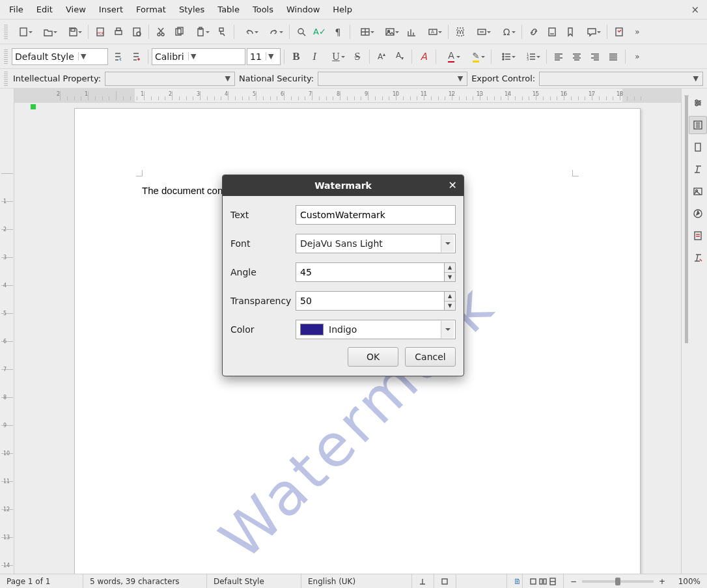 The height and width of the screenshot is (588, 707). Describe the element at coordinates (698, 125) in the screenshot. I see `sidebar-properties-icon` at that location.